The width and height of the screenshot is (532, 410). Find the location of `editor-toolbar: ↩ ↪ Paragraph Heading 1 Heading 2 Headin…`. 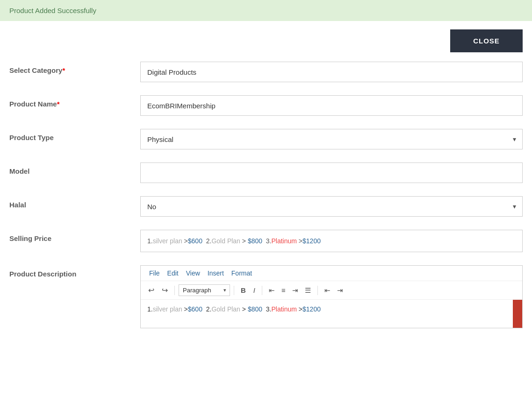

editor-toolbar: ↩ ↪ Paragraph Heading 1 Heading 2 Headin… is located at coordinates (331, 290).